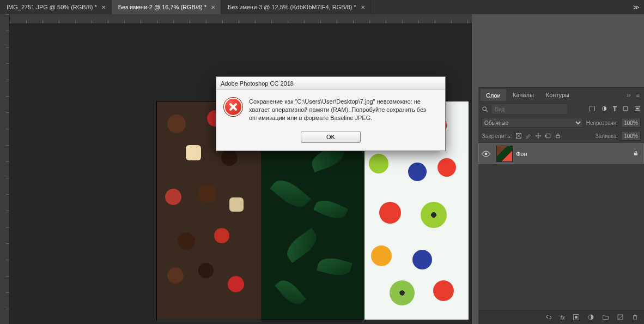 This screenshot has height=324, width=644. Describe the element at coordinates (322, 7) in the screenshot. I see `document-tab-bar: IMG_2751.JPG @ 50% (RGB/8) * ✕ Без имени…` at that location.